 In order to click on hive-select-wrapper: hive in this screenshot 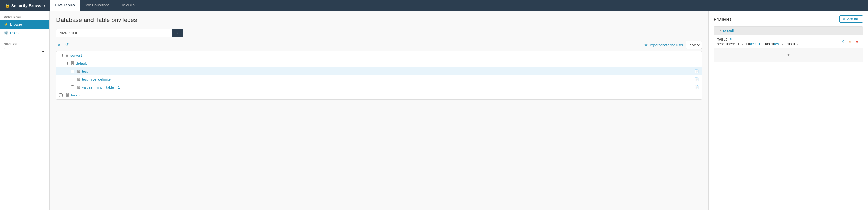, I will do `click(694, 45)`.